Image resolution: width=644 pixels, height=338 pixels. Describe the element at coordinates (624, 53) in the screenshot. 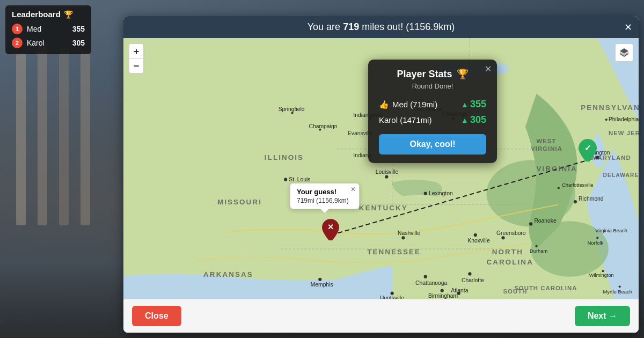

I see `layer-button` at that location.